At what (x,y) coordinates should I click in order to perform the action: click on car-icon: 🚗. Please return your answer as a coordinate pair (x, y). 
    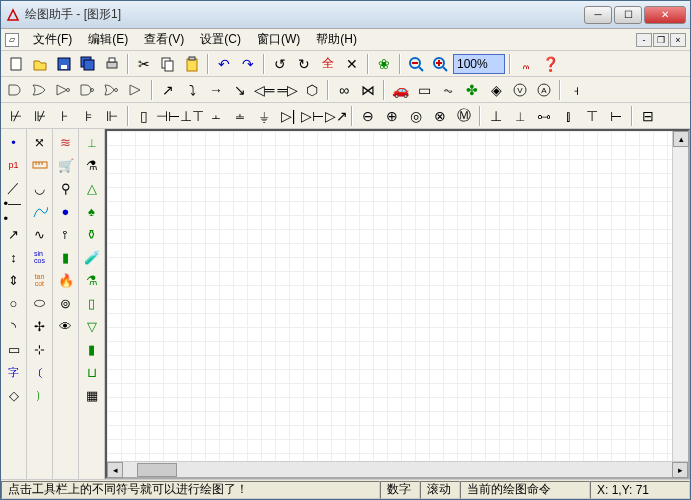
    Looking at the image, I should click on (400, 90).